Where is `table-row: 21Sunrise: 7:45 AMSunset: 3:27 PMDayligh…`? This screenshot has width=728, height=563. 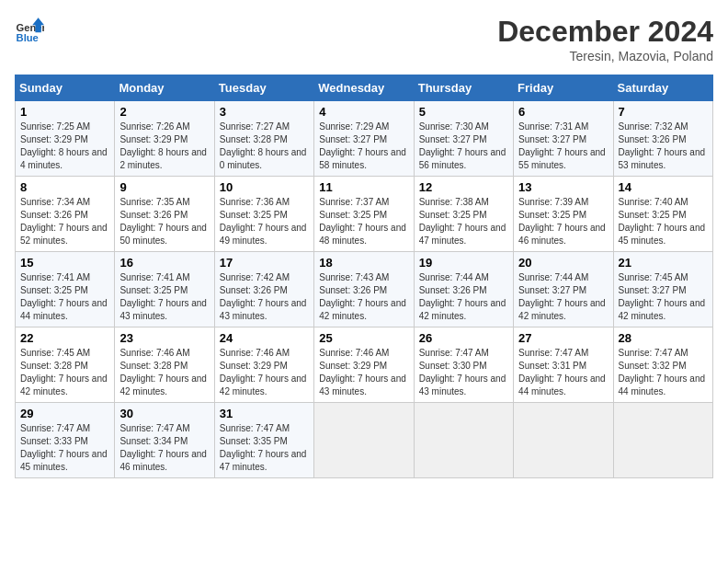
table-row: 21Sunrise: 7:45 AMSunset: 3:27 PMDayligh… is located at coordinates (663, 290).